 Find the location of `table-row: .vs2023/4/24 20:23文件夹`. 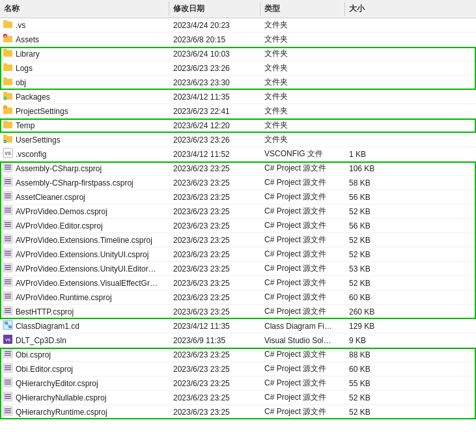

table-row: .vs2023/4/24 20:23文件夹 is located at coordinates (238, 25).